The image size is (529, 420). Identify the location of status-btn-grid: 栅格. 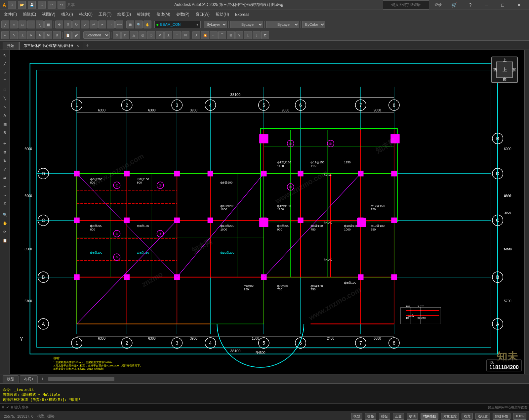
(371, 416).